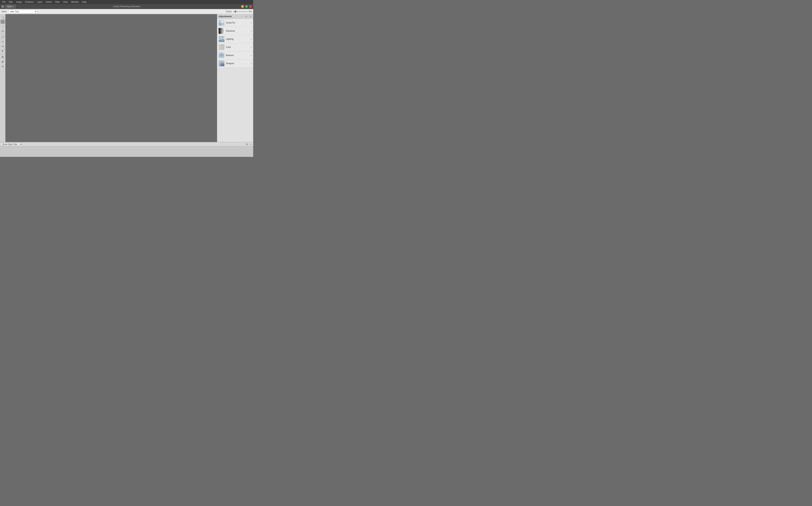 This screenshot has height=506, width=812. Describe the element at coordinates (84, 2) in the screenshot. I see `menu-help: Help` at that location.